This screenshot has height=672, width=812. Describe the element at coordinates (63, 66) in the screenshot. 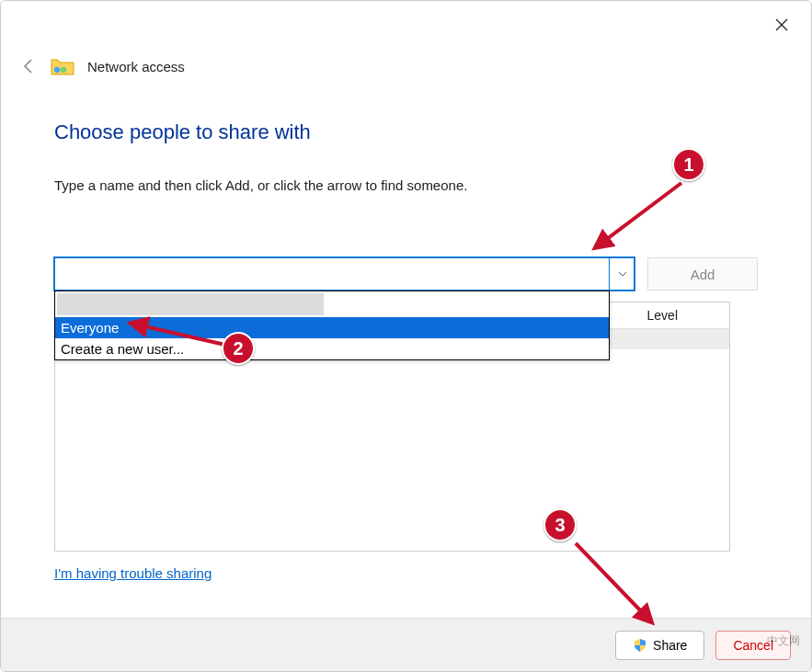

I see `folder-share-icon` at that location.